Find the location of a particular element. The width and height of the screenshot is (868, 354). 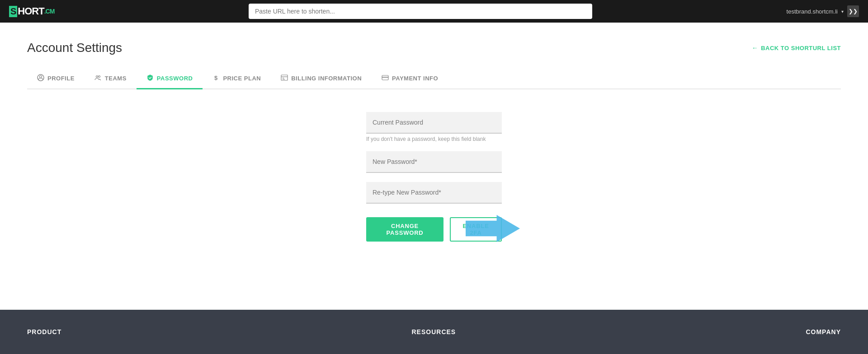

footer-columns: PRODUCT RESOURCES COMPANY is located at coordinates (434, 332).